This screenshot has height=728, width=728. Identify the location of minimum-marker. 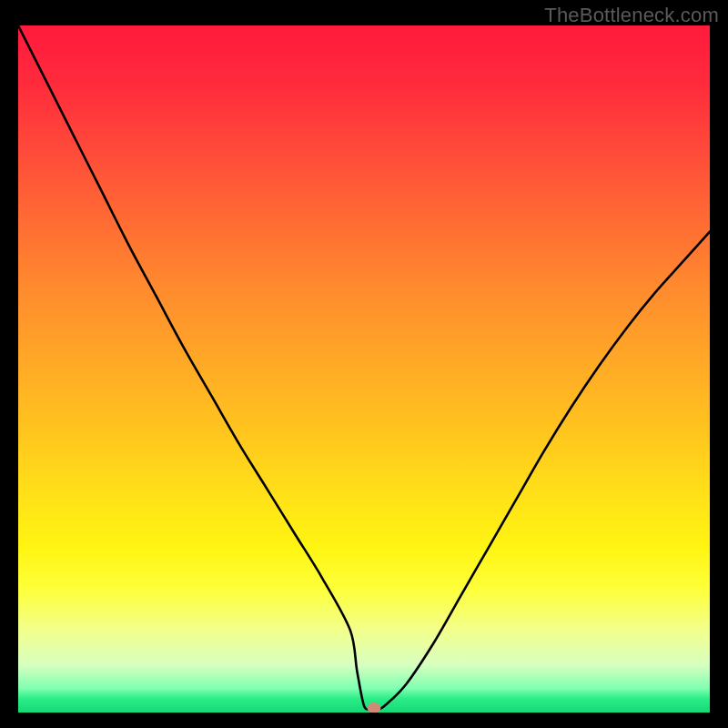
(375, 708).